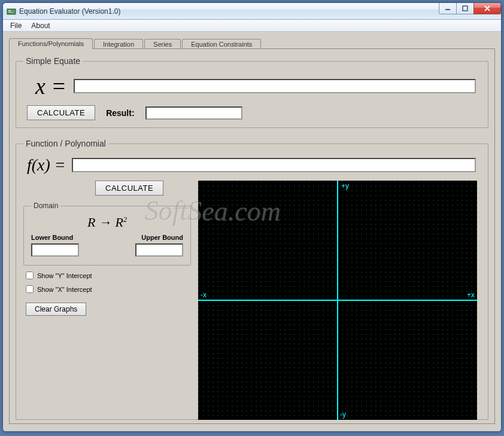  Describe the element at coordinates (129, 188) in the screenshot. I see `function-calculate-button: CALCULATE` at that location.